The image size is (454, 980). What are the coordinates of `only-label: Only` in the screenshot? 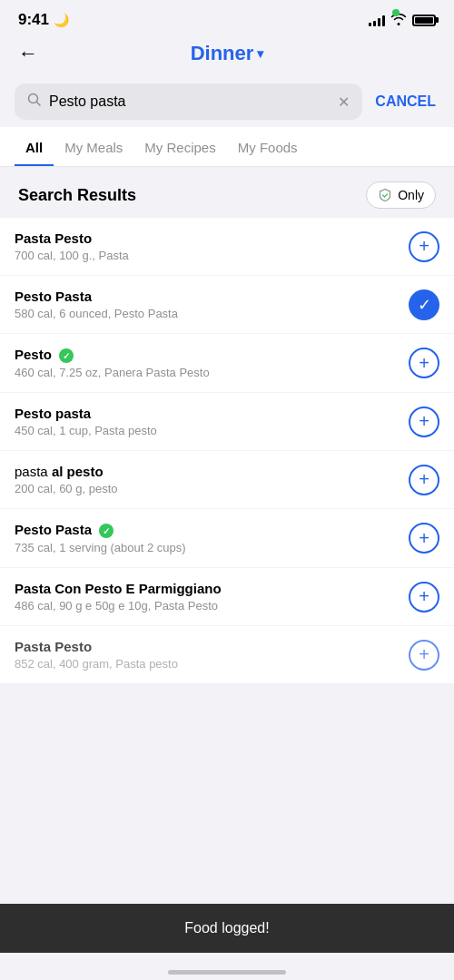 It's located at (410, 195).